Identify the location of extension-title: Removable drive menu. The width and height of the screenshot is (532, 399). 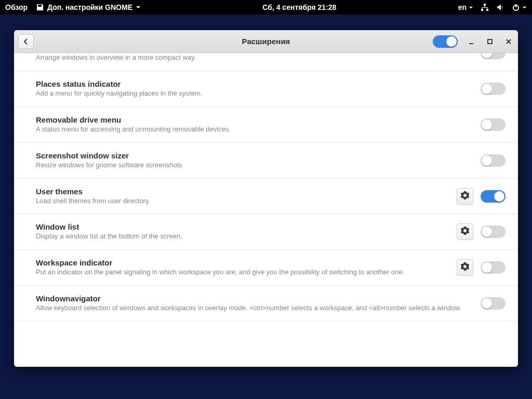
(255, 119).